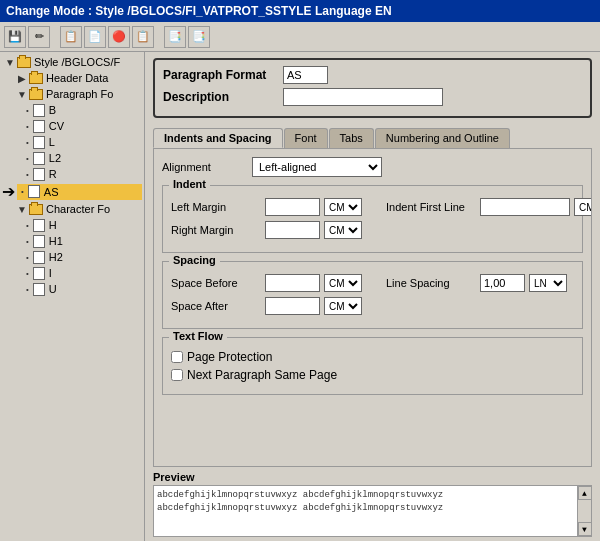 The height and width of the screenshot is (541, 600). I want to click on scroll-down-btn: ▼, so click(585, 529).